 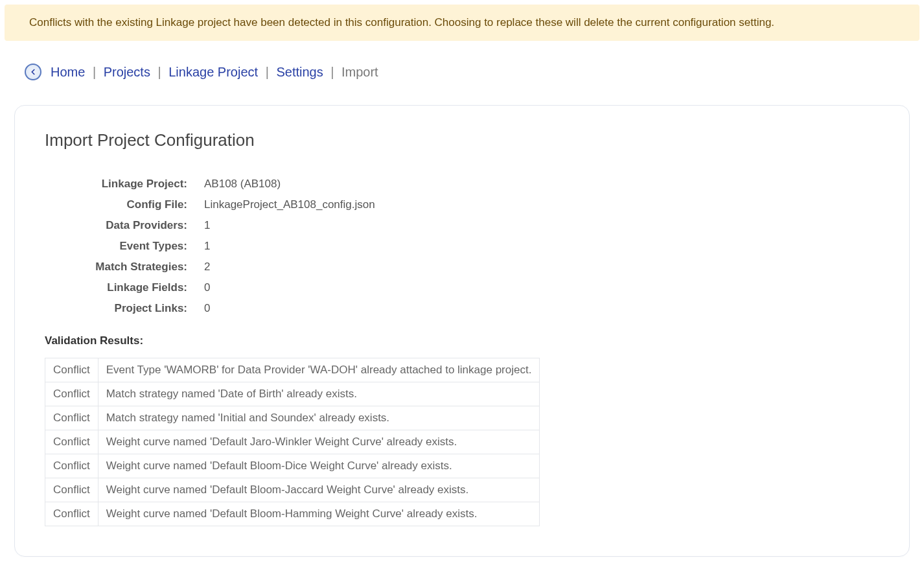 I want to click on summary-table: Linkage Project:AB108 (AB108)Config File…, so click(x=213, y=246).